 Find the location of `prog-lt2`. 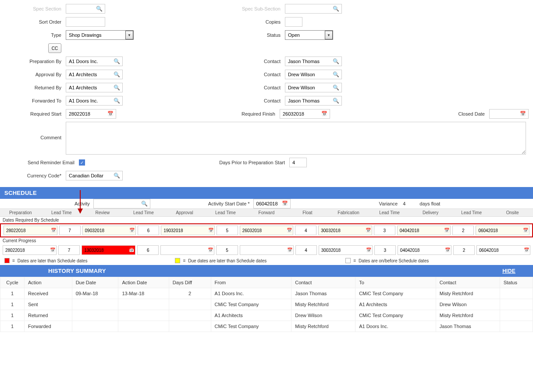

prog-lt2 is located at coordinates (148, 250).